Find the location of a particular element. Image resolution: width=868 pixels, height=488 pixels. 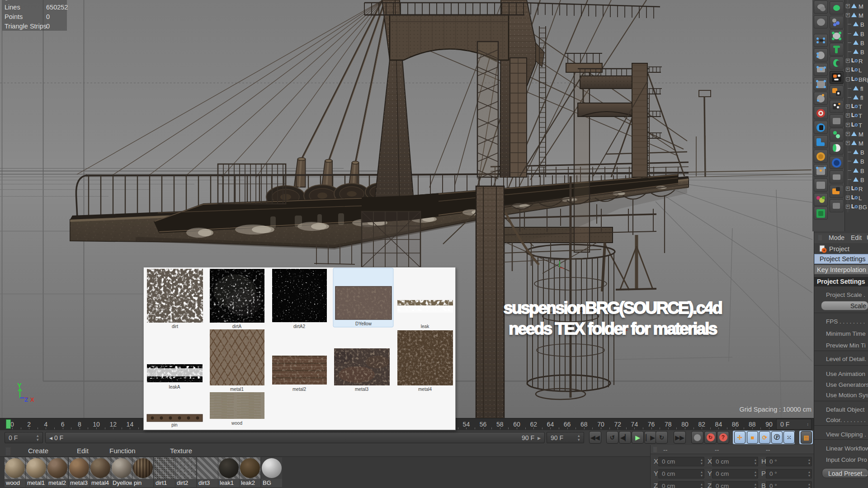

svg-text: metal1 is located at coordinates (237, 389).